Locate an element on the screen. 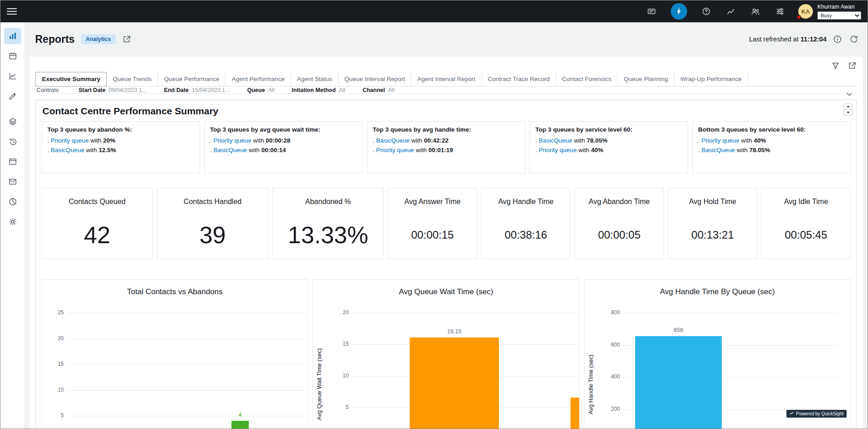 The height and width of the screenshot is (429, 868). tab-queue-interval-report: Queue Interval Report is located at coordinates (375, 79).